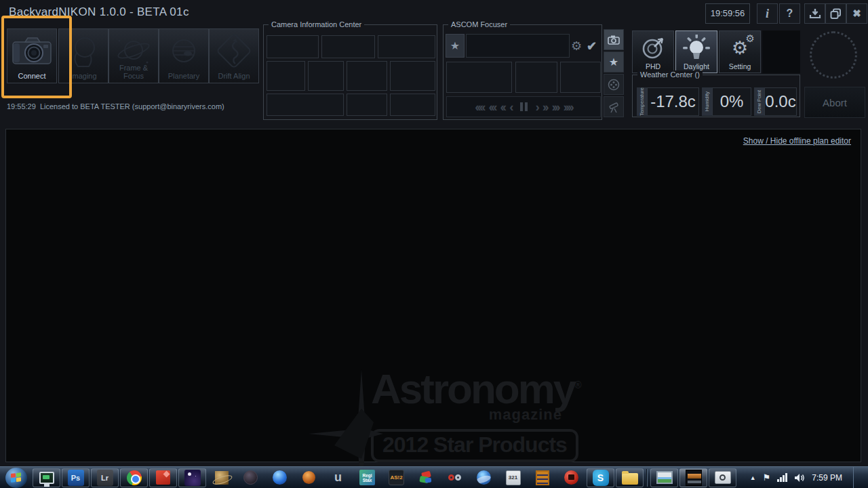 This screenshot has height=488, width=868. I want to click on move-in-3-icon: ‹‹‹, so click(492, 107).